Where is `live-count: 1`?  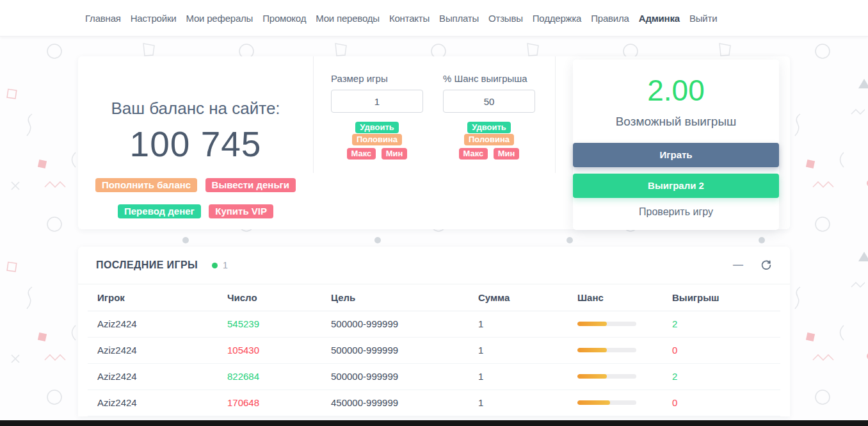
live-count: 1 is located at coordinates (225, 265).